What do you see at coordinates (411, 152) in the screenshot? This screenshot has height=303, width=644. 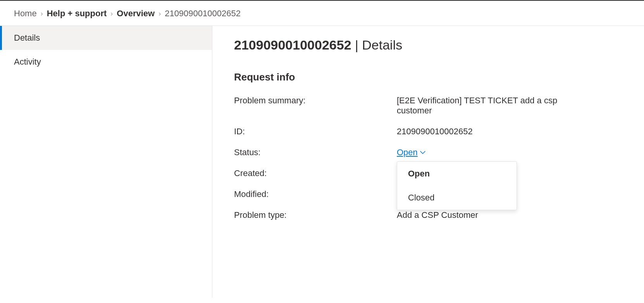 I see `status-dropdown-trigger: Open` at bounding box center [411, 152].